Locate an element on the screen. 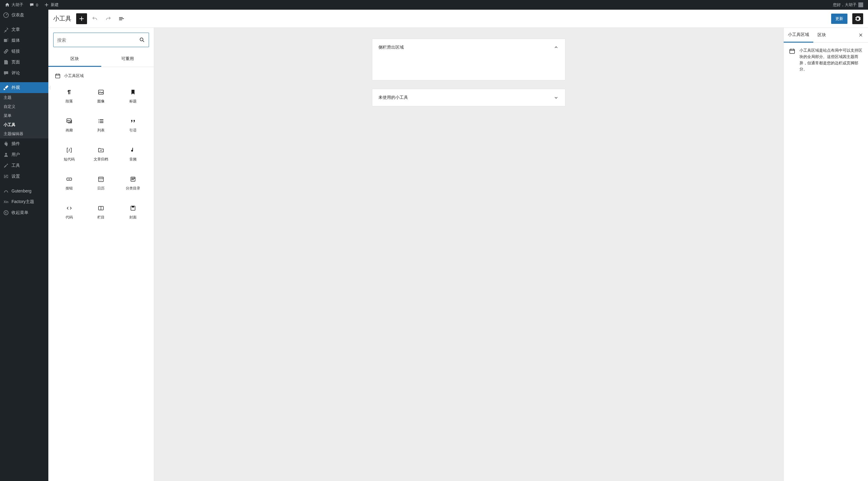 The width and height of the screenshot is (868, 481). sidebar-item-factory: Xin Factory主题 is located at coordinates (24, 202).